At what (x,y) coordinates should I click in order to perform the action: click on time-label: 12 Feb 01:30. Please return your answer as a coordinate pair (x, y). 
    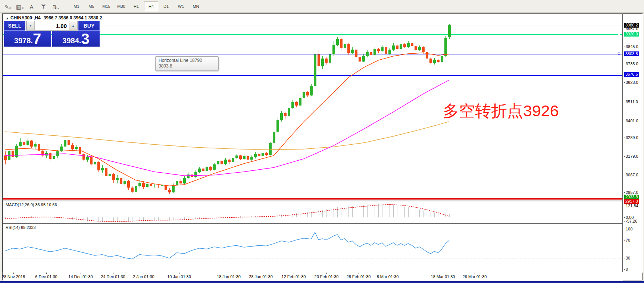
    Looking at the image, I should click on (294, 277).